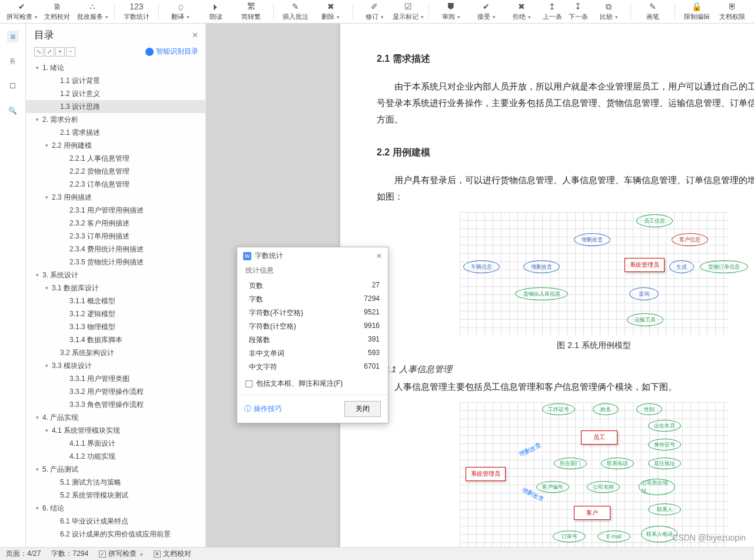 Image resolution: width=754 pixels, height=560 pixels. What do you see at coordinates (578, 12) in the screenshot?
I see `next-button: ↧下一条` at bounding box center [578, 12].